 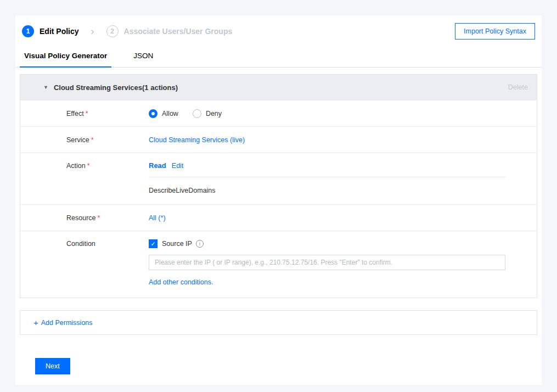 I want to click on add-permissions-button: + Add Permissions, so click(x=279, y=323).